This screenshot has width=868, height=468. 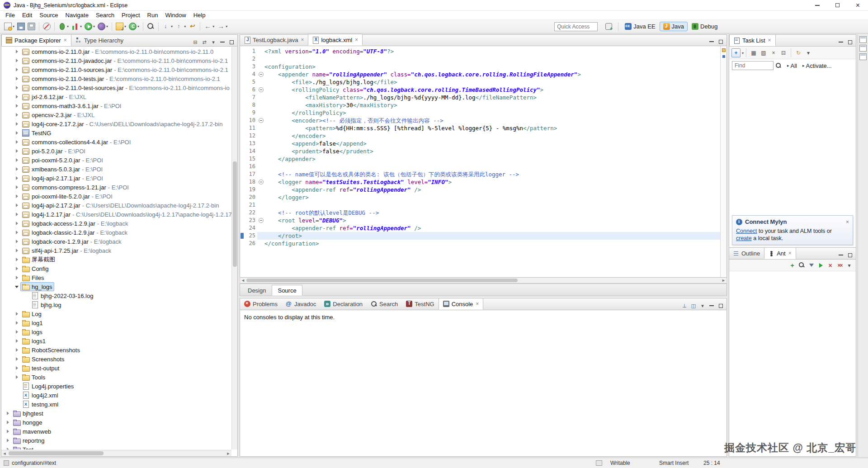 I want to click on remove-all-buildfiles-icon, so click(x=840, y=265).